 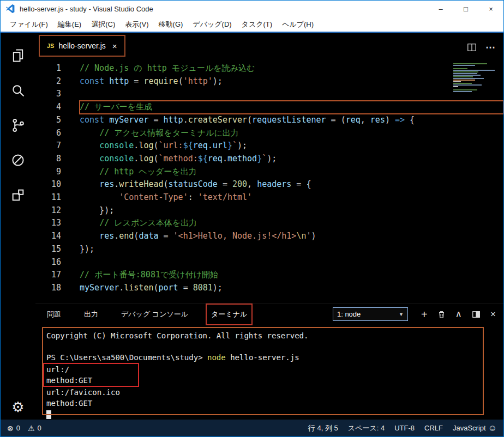 What do you see at coordinates (149, 275) in the screenshot?
I see `code-segment: // ポート番号:8081で受け付け開始` at bounding box center [149, 275].